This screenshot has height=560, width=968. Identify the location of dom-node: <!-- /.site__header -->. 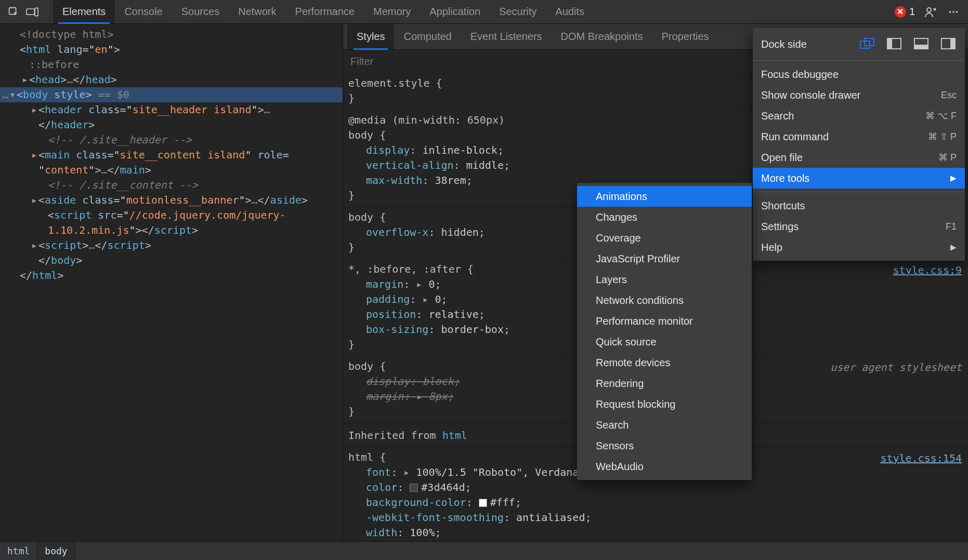
(172, 140).